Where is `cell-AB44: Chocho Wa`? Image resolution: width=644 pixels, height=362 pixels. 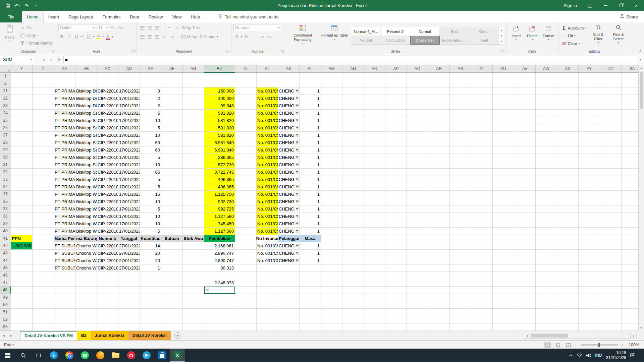
cell-AB44: Chocho Wa is located at coordinates (86, 261).